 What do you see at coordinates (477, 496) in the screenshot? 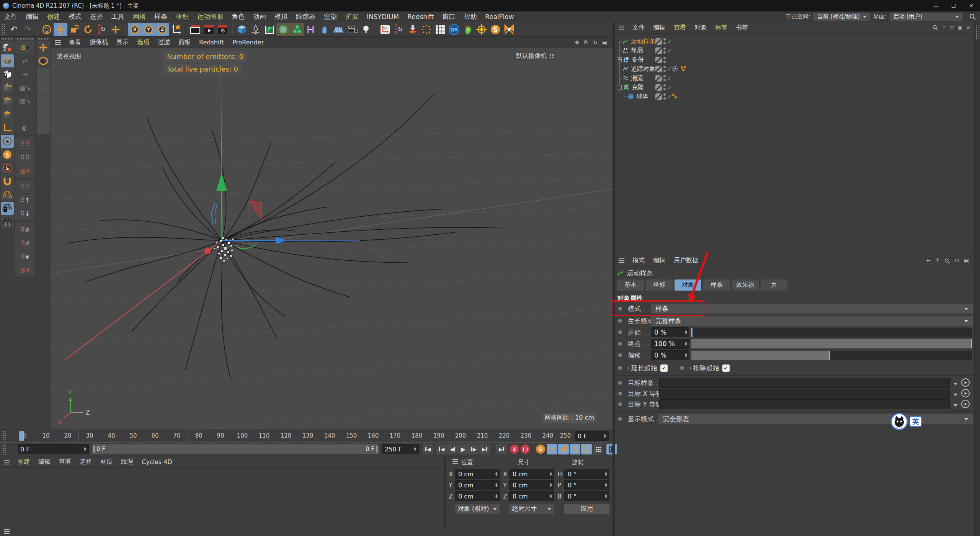
I see `pos-z-input: 0 cm` at bounding box center [477, 496].